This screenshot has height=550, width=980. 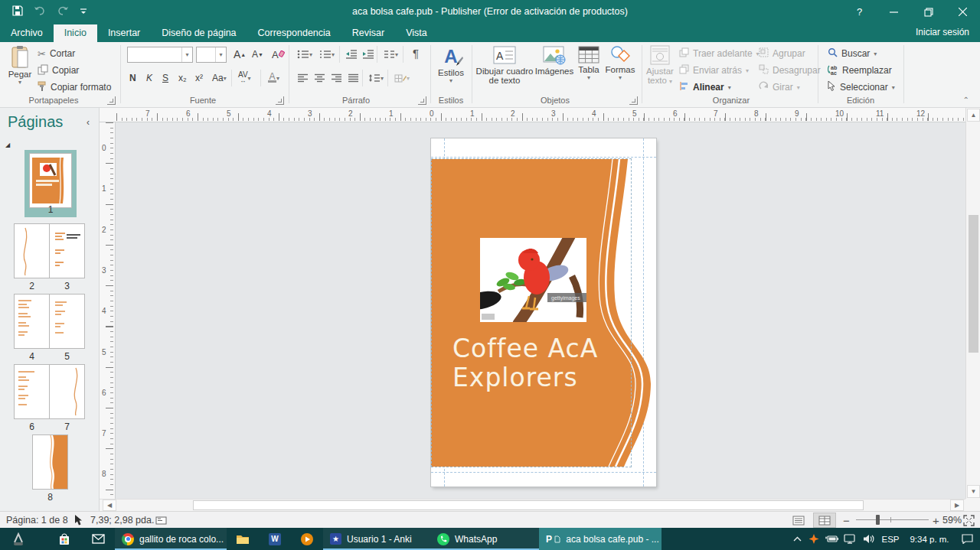 What do you see at coordinates (589, 63) in the screenshot?
I see `table-button: Tabla ▾` at bounding box center [589, 63].